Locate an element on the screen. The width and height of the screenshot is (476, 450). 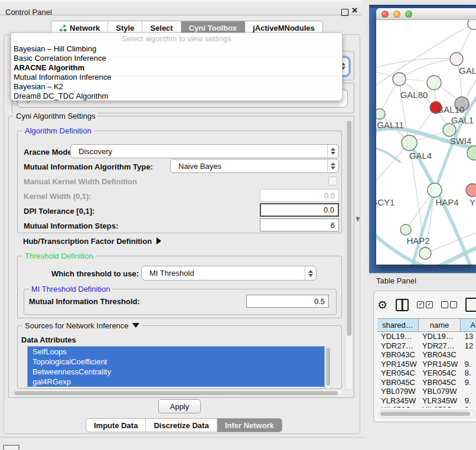
table-row: YDR27…YDR27…12 is located at coordinates (426, 346).